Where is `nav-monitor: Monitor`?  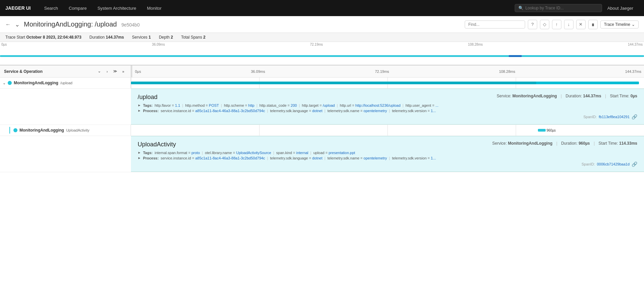 nav-monitor: Monitor is located at coordinates (154, 8).